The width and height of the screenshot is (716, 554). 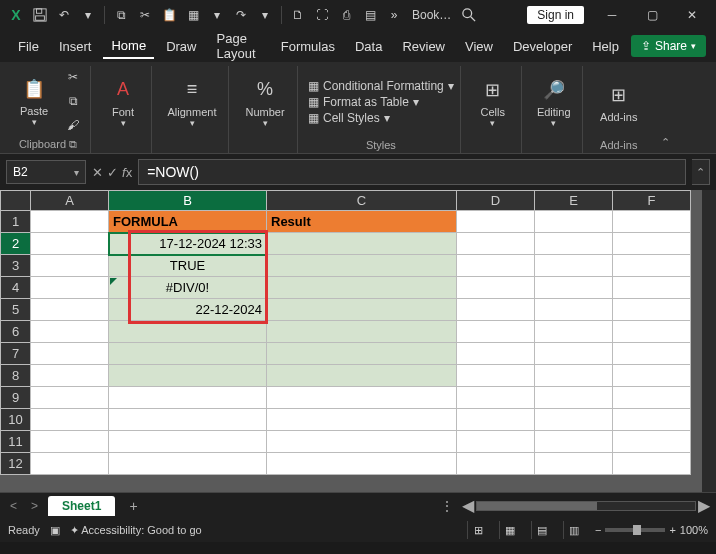 I want to click on cell-d7, so click(x=496, y=354).